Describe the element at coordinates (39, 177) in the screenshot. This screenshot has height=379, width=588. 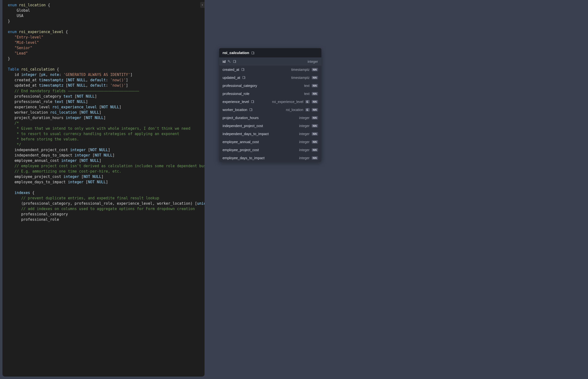
I see `code-token: employee_project_cost` at that location.